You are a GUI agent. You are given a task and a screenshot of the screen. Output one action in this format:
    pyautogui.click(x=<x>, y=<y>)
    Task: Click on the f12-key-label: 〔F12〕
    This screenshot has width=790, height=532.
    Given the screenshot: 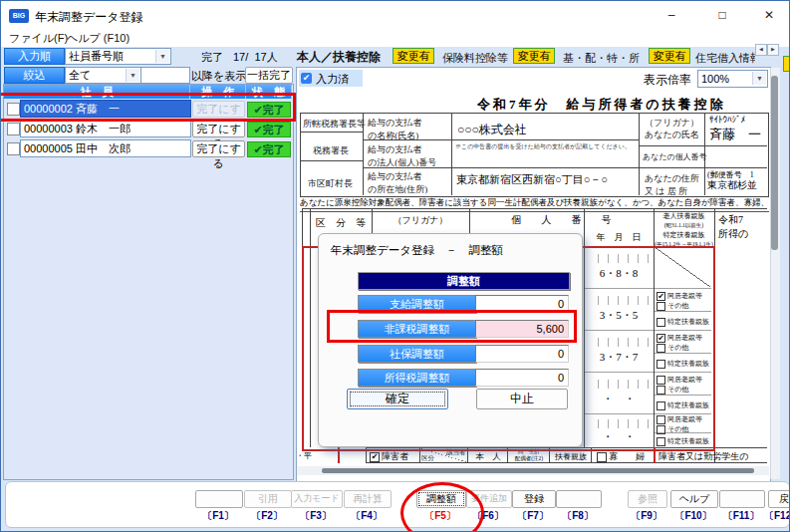 What is the action you would take?
    pyautogui.click(x=777, y=516)
    